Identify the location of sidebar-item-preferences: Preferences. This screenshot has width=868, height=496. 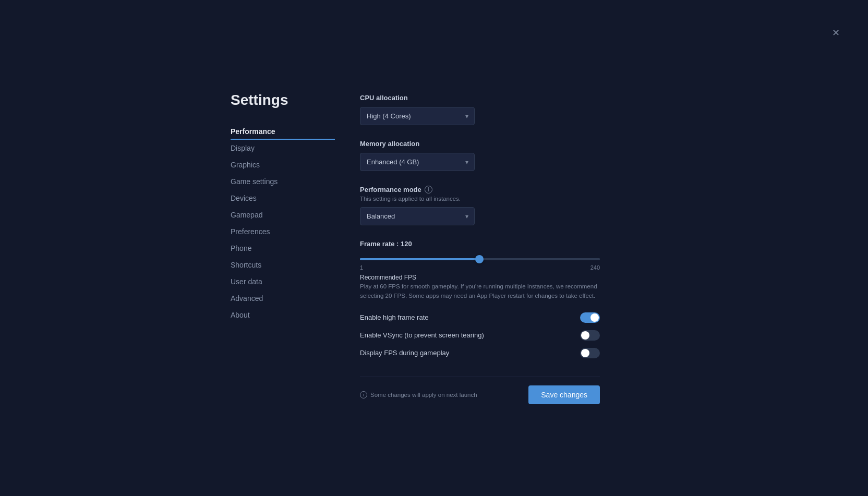
(283, 232).